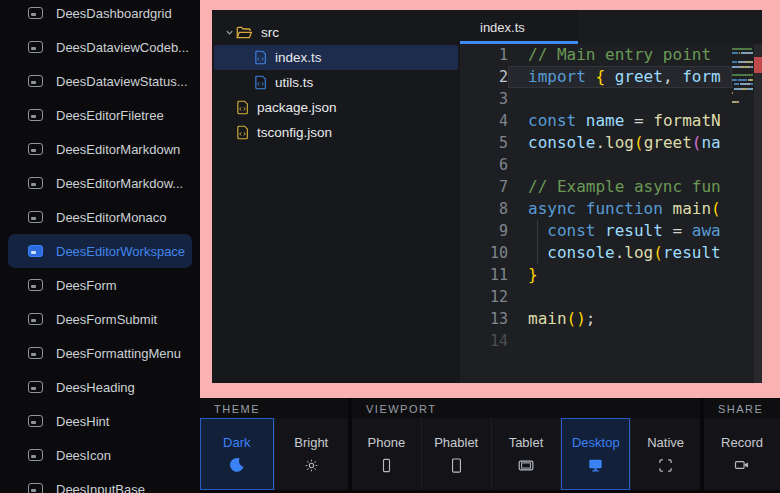 The image size is (780, 493). What do you see at coordinates (229, 32) in the screenshot?
I see `chevron-down-icon` at bounding box center [229, 32].